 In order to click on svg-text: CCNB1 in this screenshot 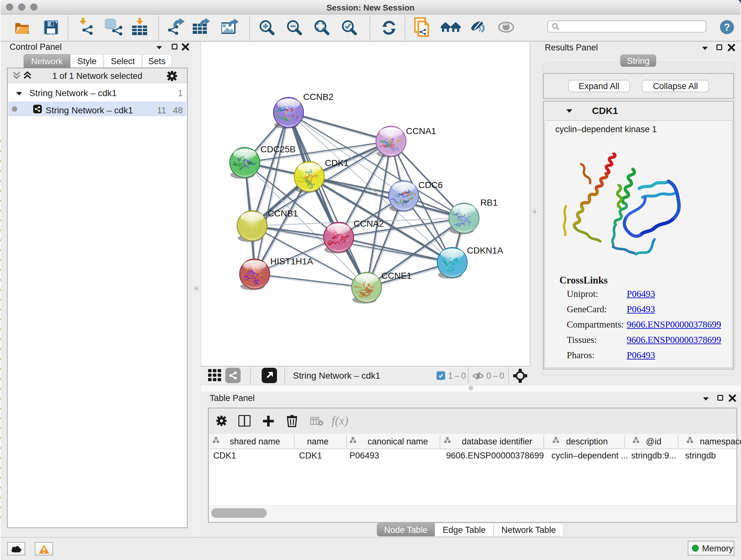, I will do `click(283, 213)`.